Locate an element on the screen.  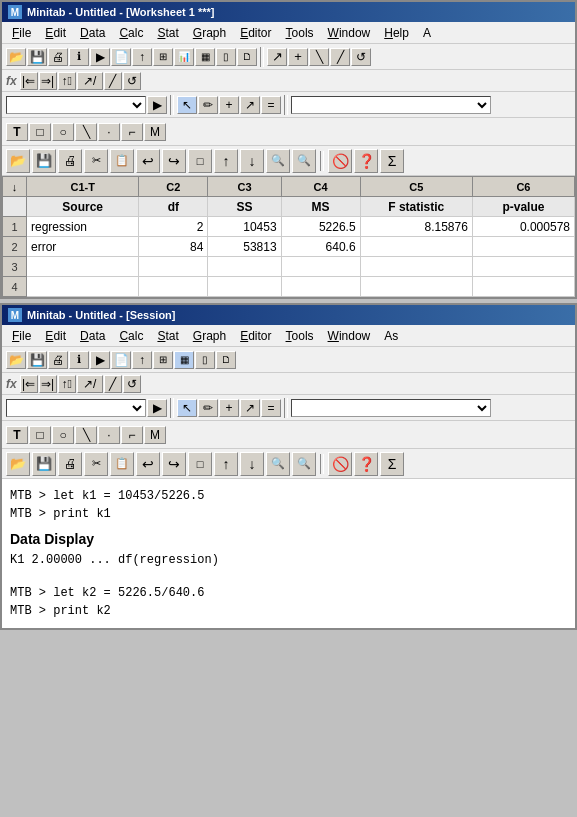
formula-btn5: ╱ is located at coordinates (113, 81).